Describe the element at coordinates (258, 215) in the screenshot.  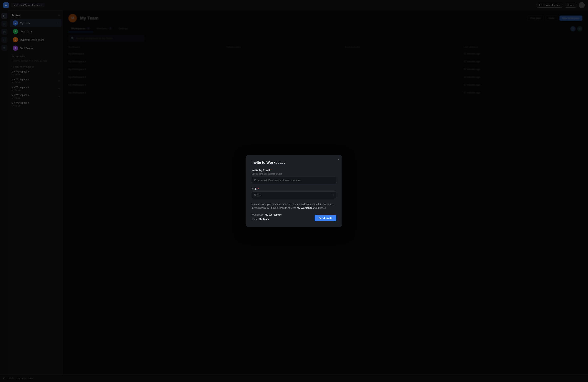
I see `workspace-label: Workspace:` at that location.